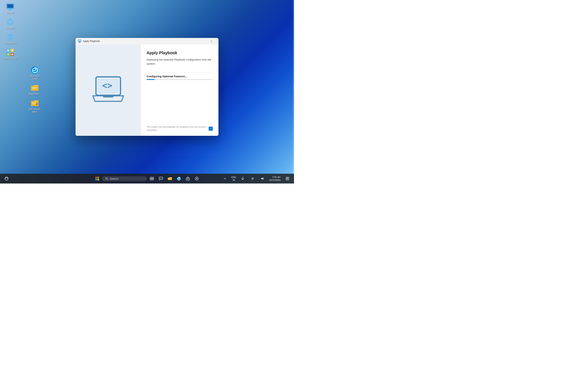  What do you see at coordinates (147, 179) in the screenshot?
I see `taskbar: Search` at bounding box center [147, 179].